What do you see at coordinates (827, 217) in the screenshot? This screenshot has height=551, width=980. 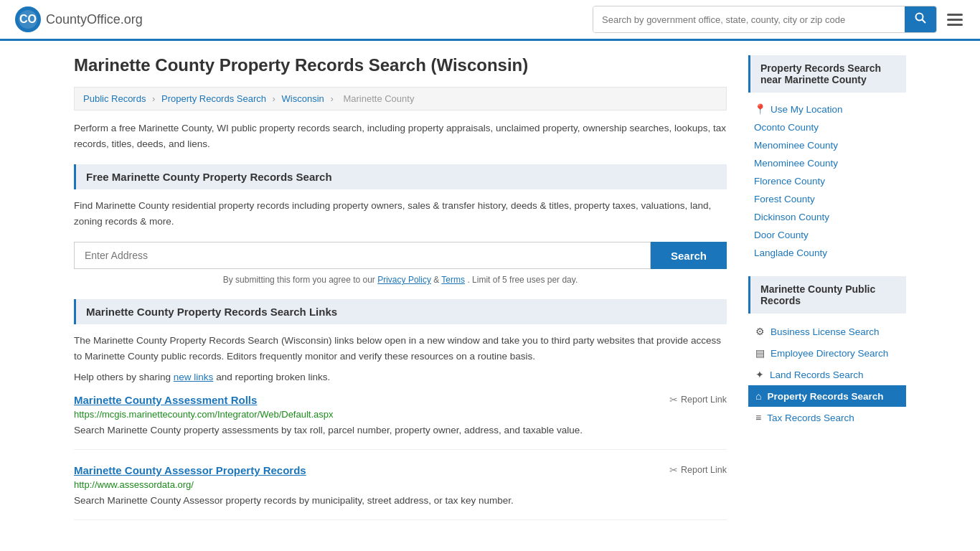 I see `sidebar-county-5: Dickinson County` at bounding box center [827, 217].